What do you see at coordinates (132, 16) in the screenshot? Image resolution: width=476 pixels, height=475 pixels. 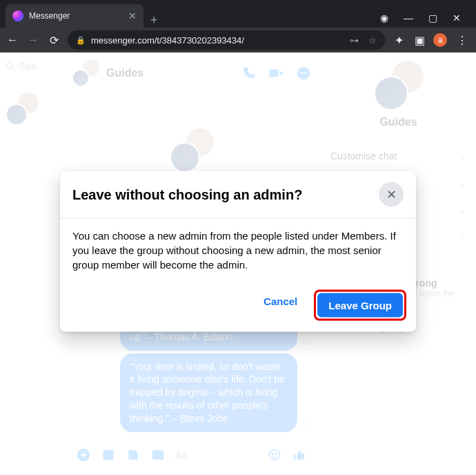 I see `close-tab-icon: ✕` at bounding box center [132, 16].